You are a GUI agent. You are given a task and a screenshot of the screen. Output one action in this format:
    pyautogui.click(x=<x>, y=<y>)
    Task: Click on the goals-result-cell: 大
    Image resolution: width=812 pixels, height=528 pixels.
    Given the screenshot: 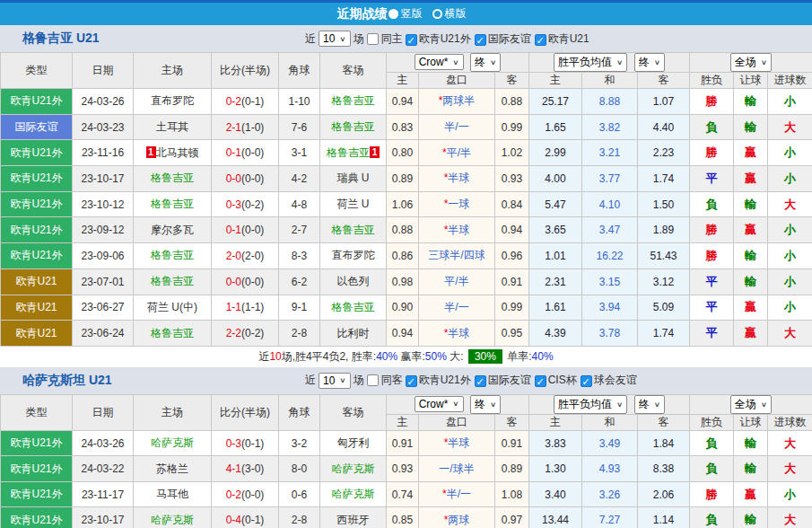 What is the action you would take?
    pyautogui.click(x=790, y=469)
    